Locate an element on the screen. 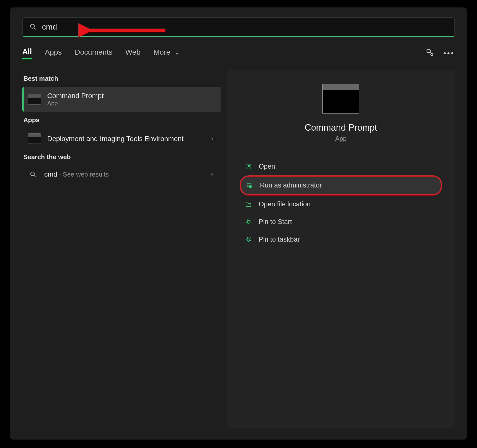  result-web-cmd: cmd - See web results › is located at coordinates (122, 174).